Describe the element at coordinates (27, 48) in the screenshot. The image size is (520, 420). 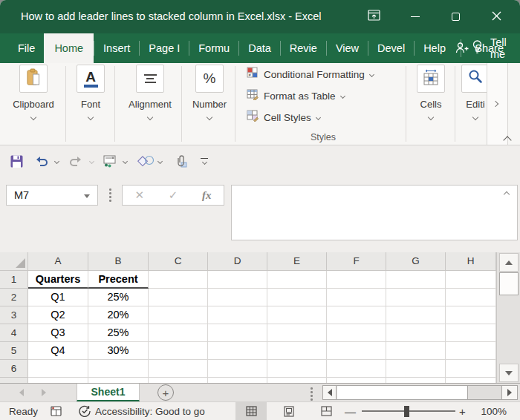
I see `tab-file: File` at that location.